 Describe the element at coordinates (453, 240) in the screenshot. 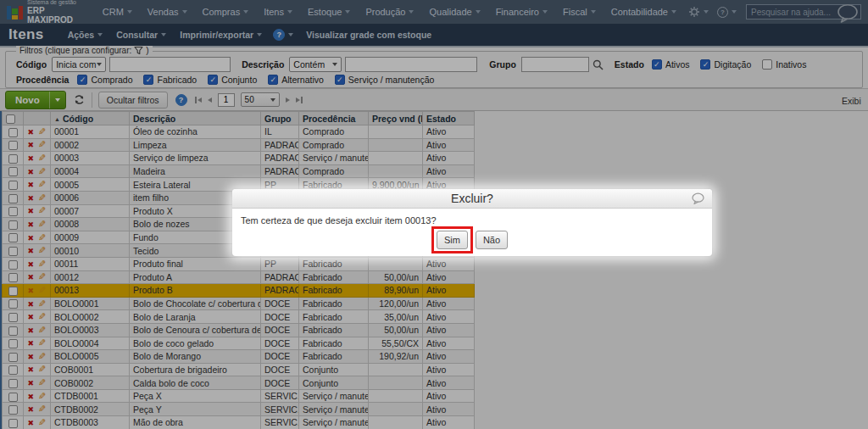

I see `sim-button-wrap: Sim` at that location.